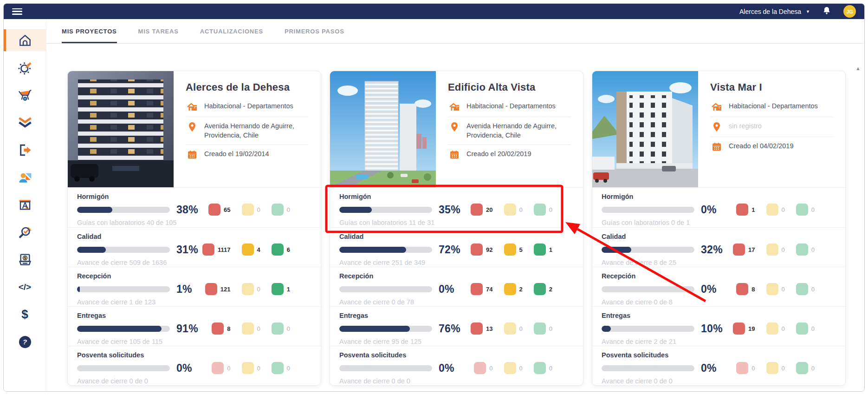 Image resolution: width=868 pixels, height=395 pixels. Describe the element at coordinates (188, 210) in the screenshot. I see `stat-percent: 38%` at that location.